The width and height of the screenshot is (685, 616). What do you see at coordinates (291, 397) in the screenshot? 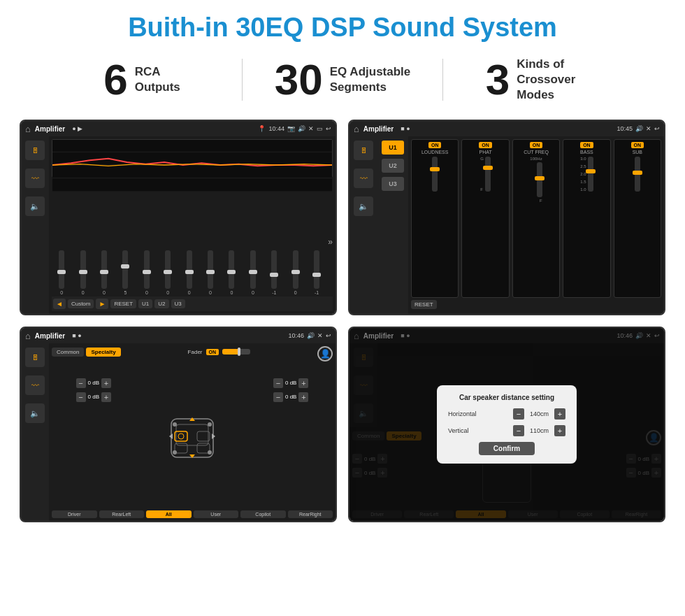
I see `db-val-br: 0 dB` at bounding box center [291, 397].